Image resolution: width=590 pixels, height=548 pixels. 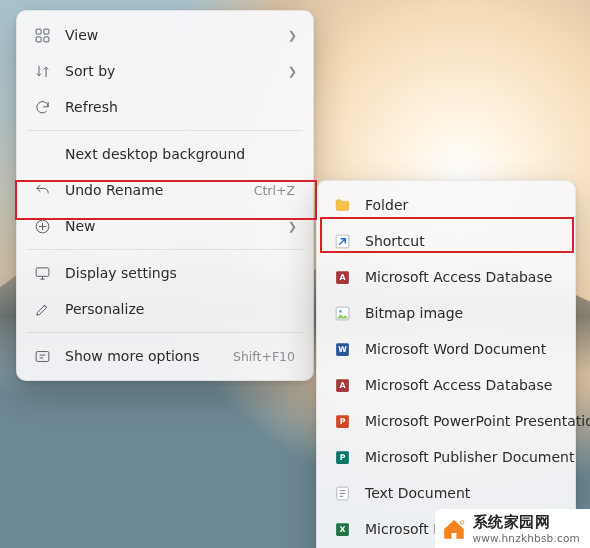 What do you see at coordinates (462, 493) in the screenshot?
I see `submenu-item-label: Text Document` at bounding box center [462, 493].